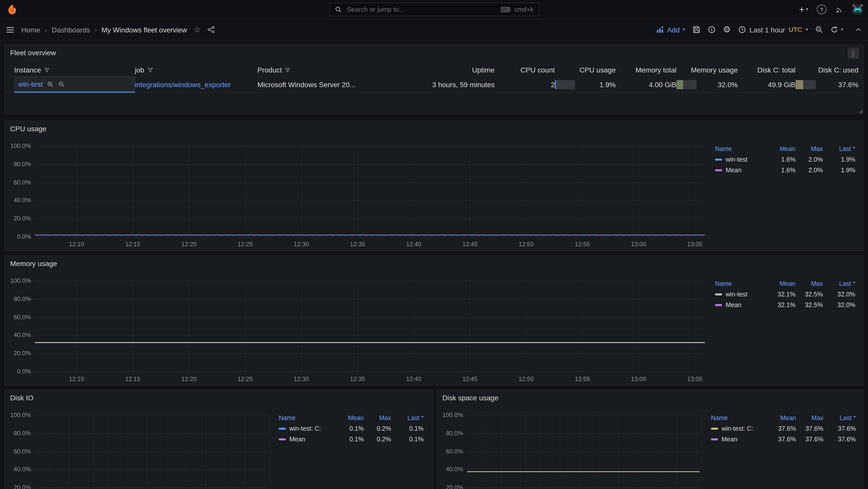  What do you see at coordinates (646, 85) in the screenshot?
I see `memory-total-cell: 4.00 GiB` at bounding box center [646, 85].